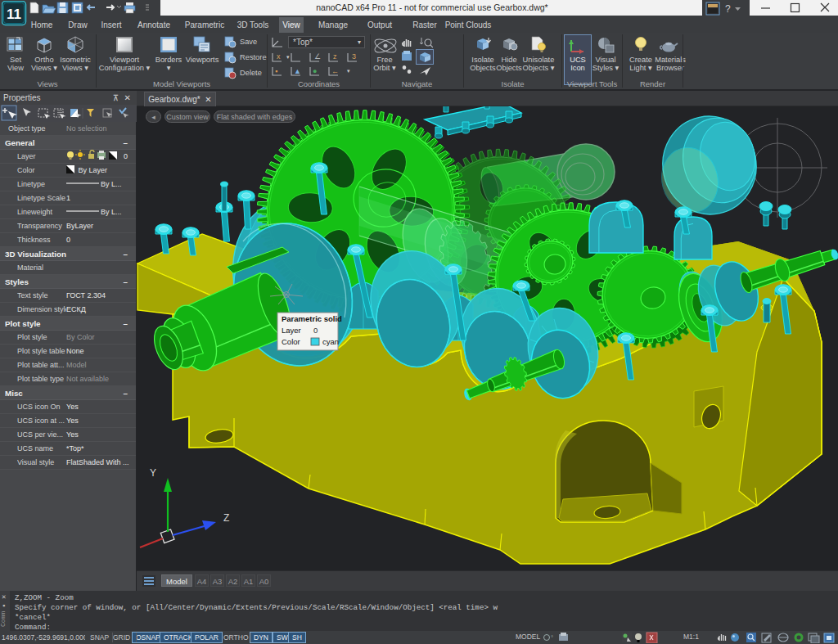 This screenshot has width=838, height=644. Describe the element at coordinates (153, 473) in the screenshot. I see `svg-text: Y` at that location.